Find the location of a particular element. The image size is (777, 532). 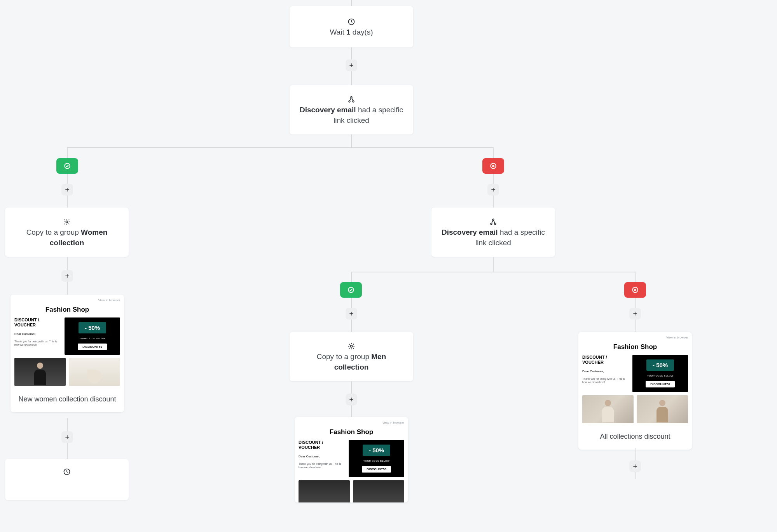

email-node-caption: All collections discount is located at coordinates (635, 436).